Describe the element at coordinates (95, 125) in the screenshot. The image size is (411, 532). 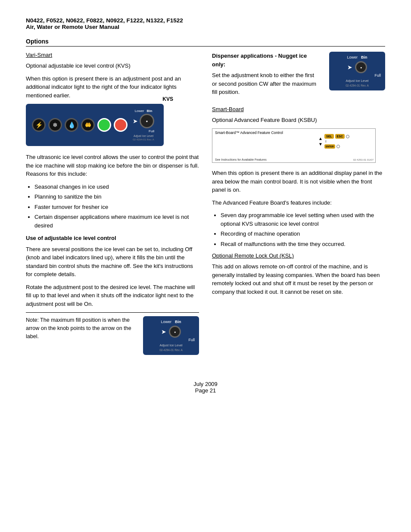
I see `kvs-panel-diagram: ⚡ ❄ 💧 🤲 Lower` at that location.